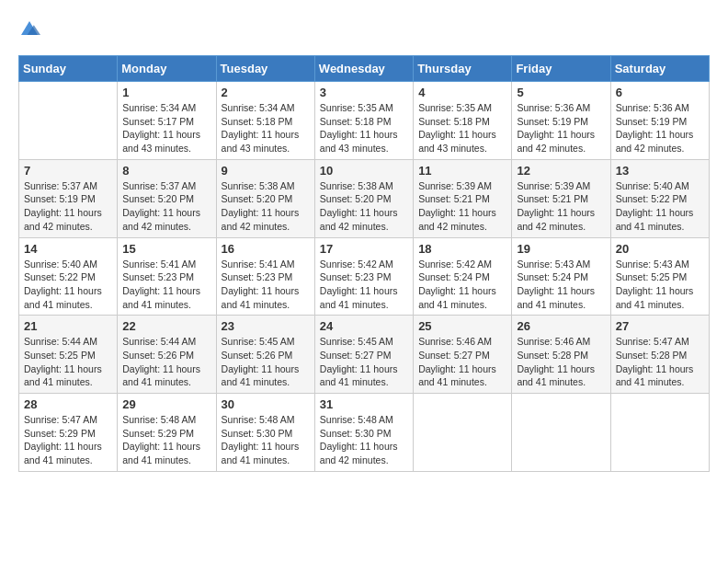  Describe the element at coordinates (364, 355) in the screenshot. I see `calendar-cell: 24Sunrise: 5:45 AM Sunset: 5:27 PM Dayli…` at that location.